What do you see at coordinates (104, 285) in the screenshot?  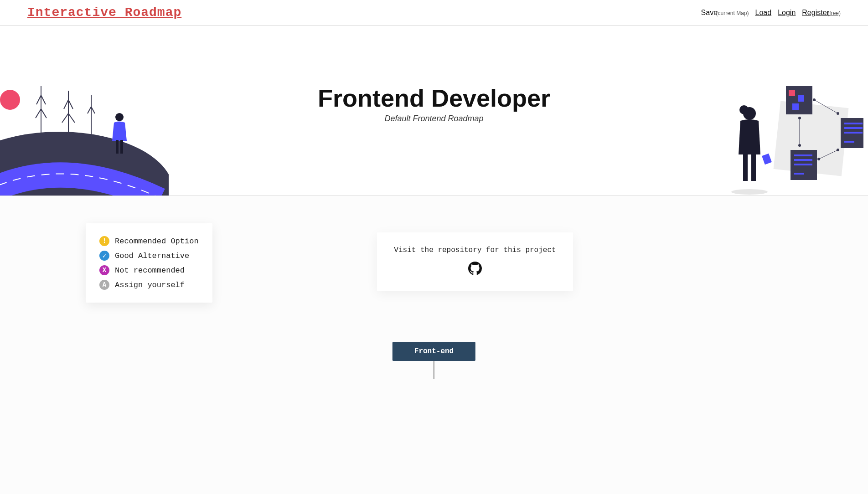 I see `legend-badge-icon: A` at bounding box center [104, 285].